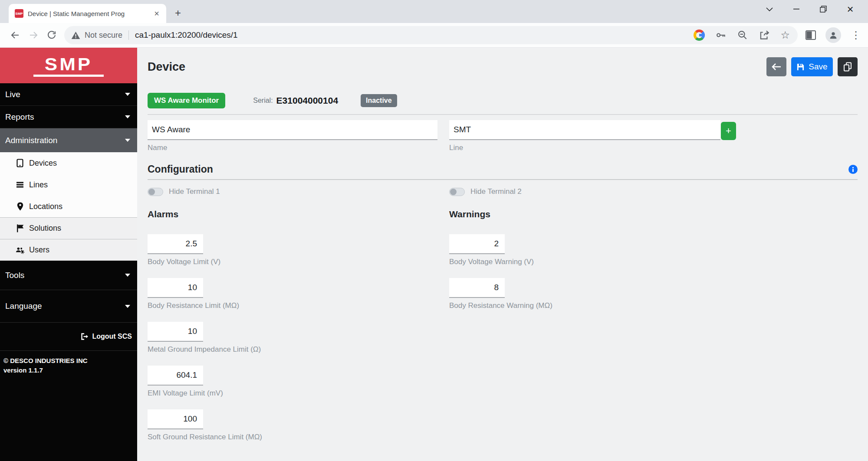 This screenshot has width=868, height=461. What do you see at coordinates (19, 13) in the screenshot?
I see `favicon-smp: SMP` at bounding box center [19, 13].